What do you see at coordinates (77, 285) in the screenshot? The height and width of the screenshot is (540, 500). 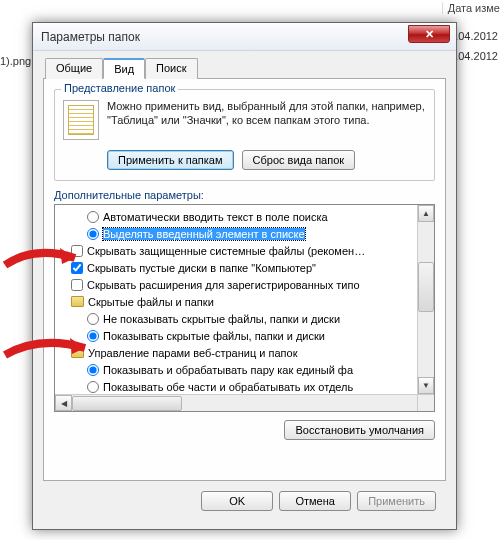 I see `check-hide-extensions` at bounding box center [77, 285].